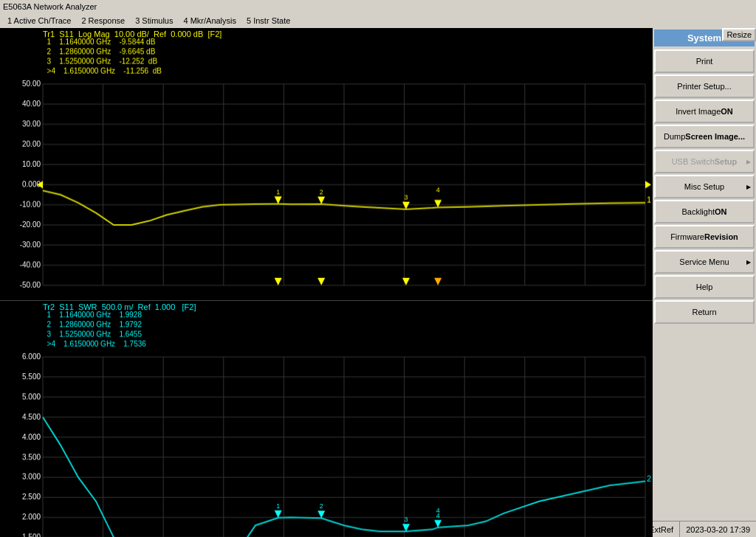 The width and height of the screenshot is (756, 537). What do you see at coordinates (704, 262) in the screenshot?
I see `service-menu-button: Service Menu` at bounding box center [704, 262].